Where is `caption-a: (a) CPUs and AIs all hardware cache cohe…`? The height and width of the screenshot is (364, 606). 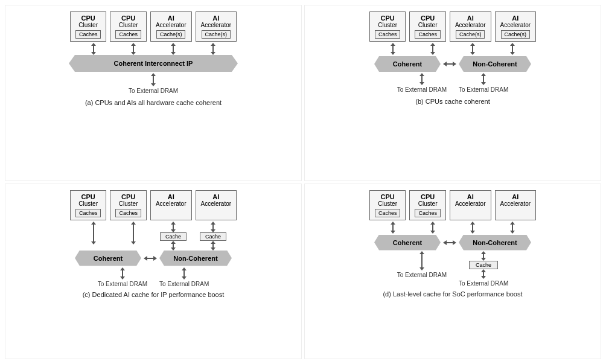 caption-a: (a) CPUs and AIs all hardware cache cohe… is located at coordinates (153, 103).